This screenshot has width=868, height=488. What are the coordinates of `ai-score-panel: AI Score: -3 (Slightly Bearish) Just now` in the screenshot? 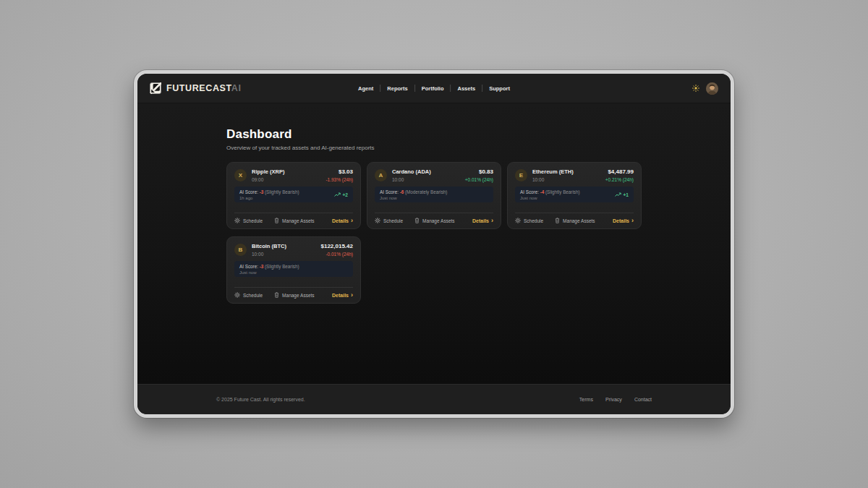 It's located at (294, 269).